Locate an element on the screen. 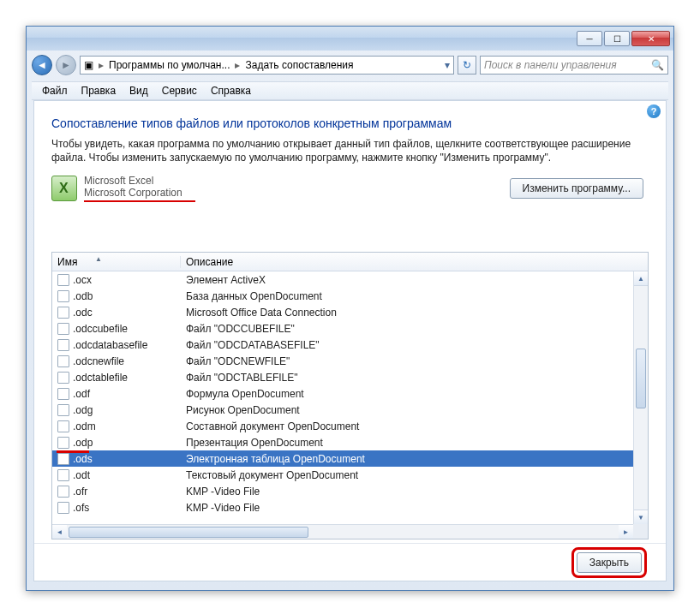 The image size is (700, 602). vertical-scrollbar: ▲ ▼ is located at coordinates (641, 397).